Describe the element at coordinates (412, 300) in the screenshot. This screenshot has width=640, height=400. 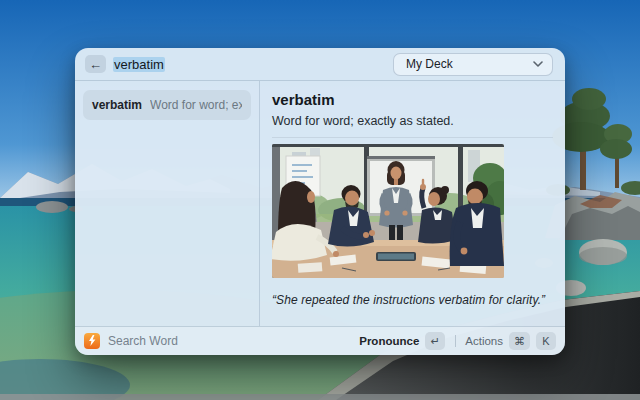
I see `example-quote: “She repeated the instructions verbatim …` at that location.